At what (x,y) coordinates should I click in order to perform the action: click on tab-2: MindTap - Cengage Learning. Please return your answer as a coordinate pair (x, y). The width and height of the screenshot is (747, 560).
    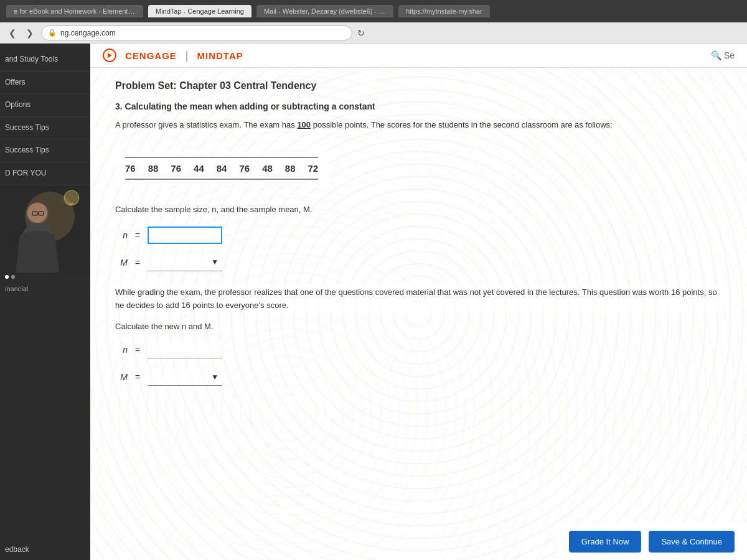
    Looking at the image, I should click on (200, 11).